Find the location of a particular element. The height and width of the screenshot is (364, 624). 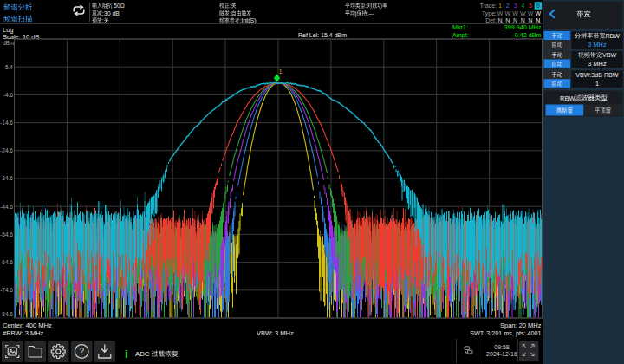

svg-text: 5 is located at coordinates (530, 5).